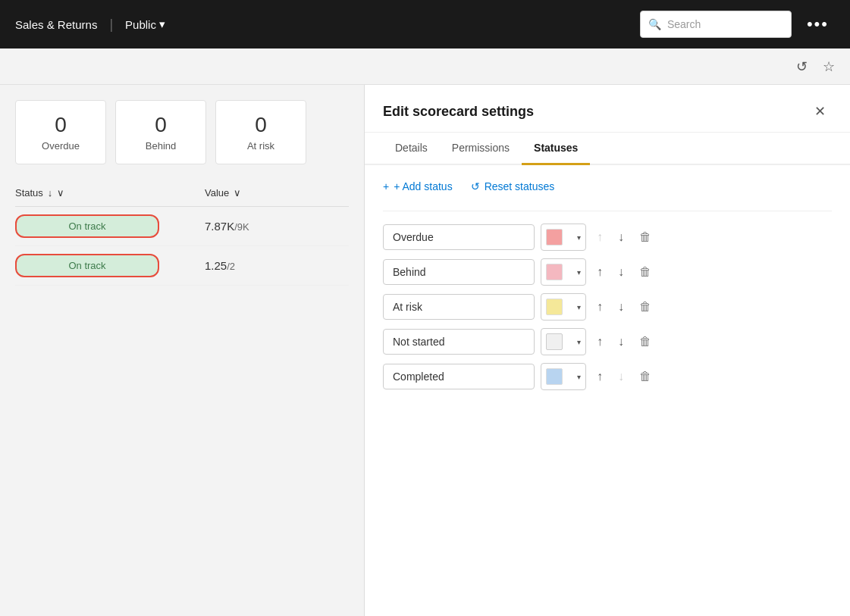  Describe the element at coordinates (554, 342) in the screenshot. I see `color-swatch-not-started` at that location.